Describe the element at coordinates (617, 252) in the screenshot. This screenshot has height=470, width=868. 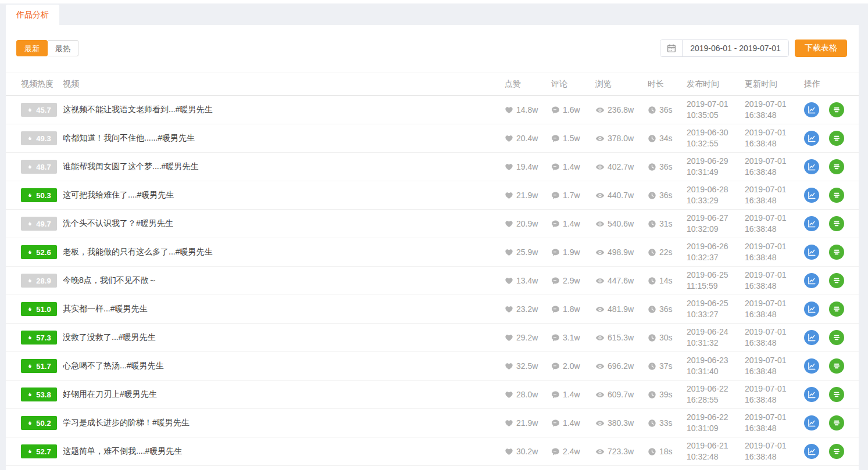
I see `views-cell: 498.9w` at that location.